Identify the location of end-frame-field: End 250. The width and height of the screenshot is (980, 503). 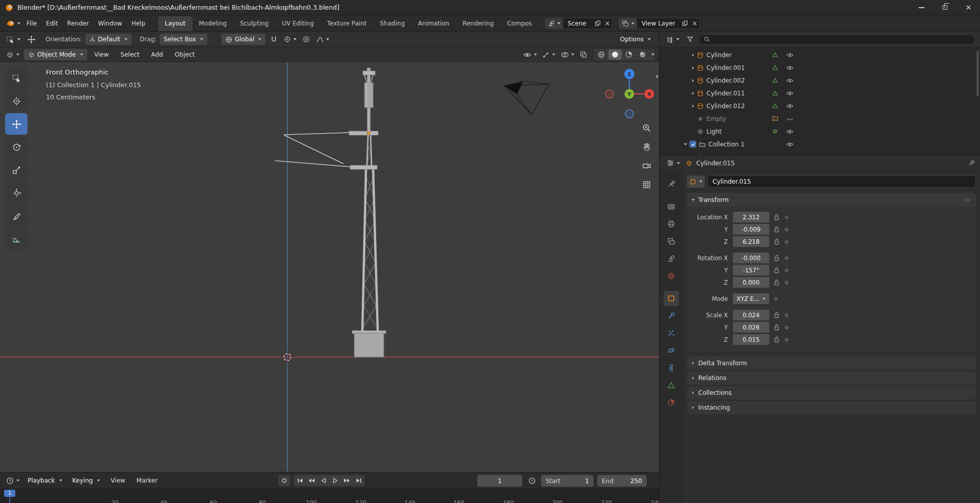
(622, 481).